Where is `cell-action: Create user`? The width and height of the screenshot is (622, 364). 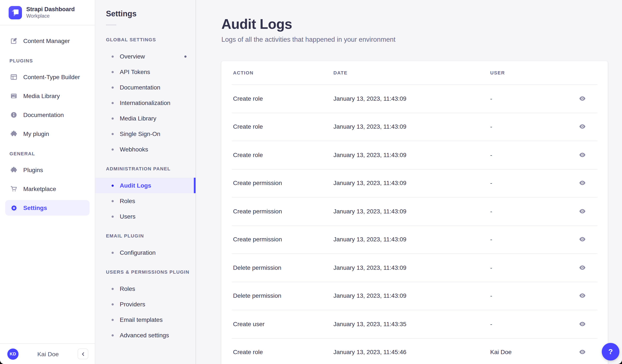 cell-action: Create user is located at coordinates (272, 324).